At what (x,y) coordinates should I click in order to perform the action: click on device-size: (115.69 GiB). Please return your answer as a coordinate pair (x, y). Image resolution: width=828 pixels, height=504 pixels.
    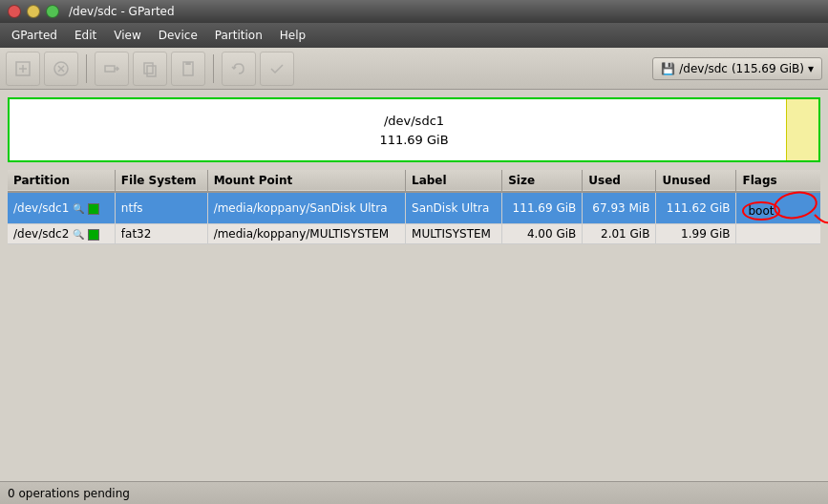
    Looking at the image, I should click on (768, 69).